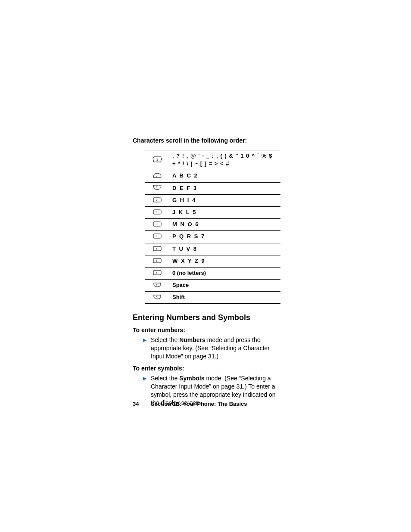 This screenshot has width=411, height=532. What do you see at coordinates (225, 286) in the screenshot?
I see `char-cell: Space` at bounding box center [225, 286].